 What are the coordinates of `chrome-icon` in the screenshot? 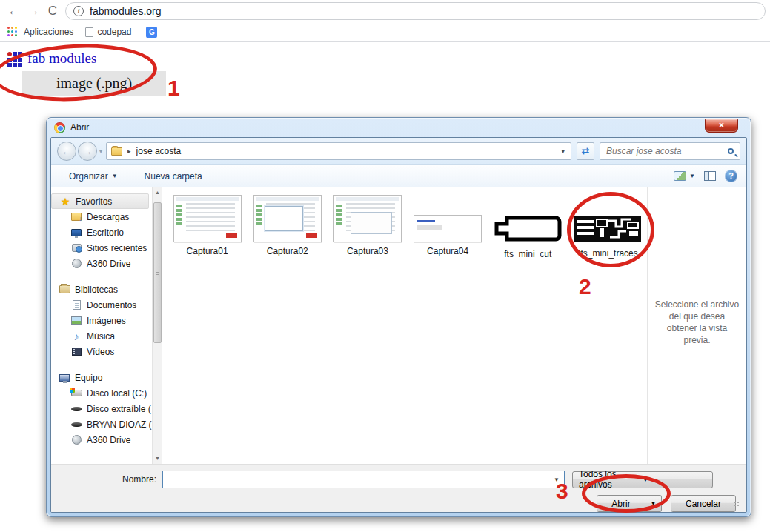 It's located at (59, 127).